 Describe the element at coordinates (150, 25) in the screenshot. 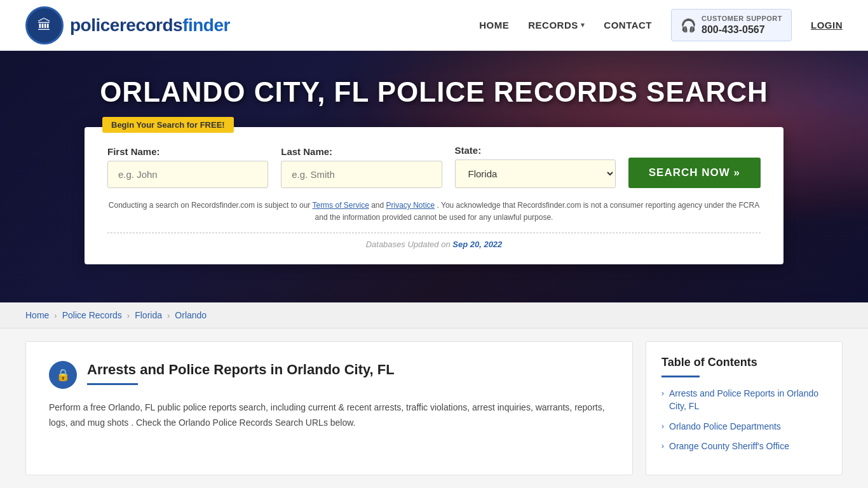

I see `logo-text: policerecordsfinder` at that location.